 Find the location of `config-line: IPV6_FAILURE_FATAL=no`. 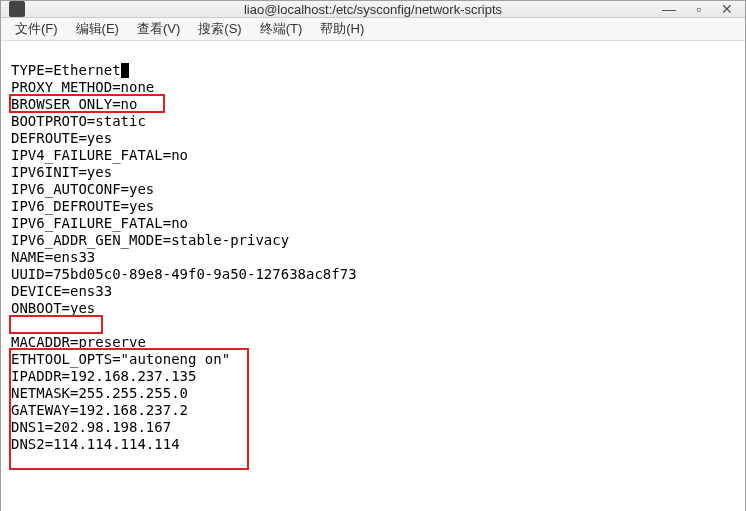

config-line: IPV6_FAILURE_FATAL=no is located at coordinates (100, 223).